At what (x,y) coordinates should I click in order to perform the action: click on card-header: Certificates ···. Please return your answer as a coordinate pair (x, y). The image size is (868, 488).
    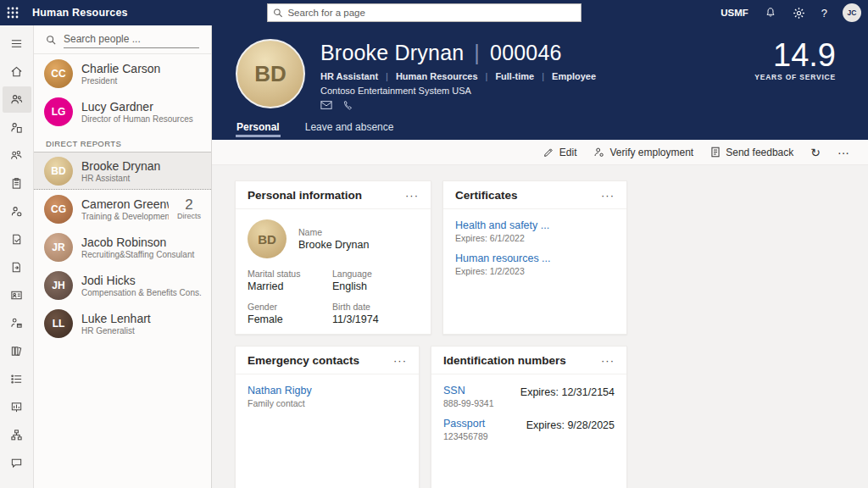
    Looking at the image, I should click on (535, 195).